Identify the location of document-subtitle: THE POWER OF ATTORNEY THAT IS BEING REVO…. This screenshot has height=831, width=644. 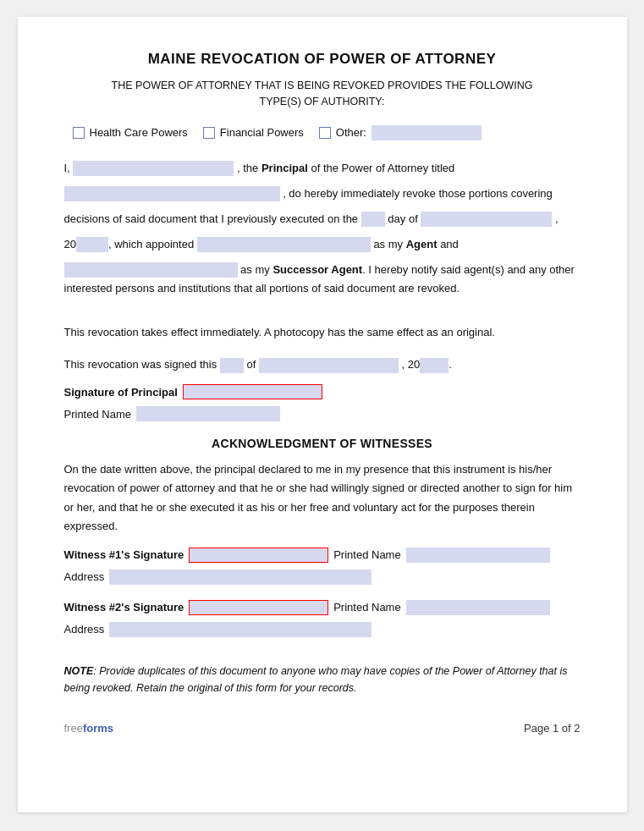
(322, 94).